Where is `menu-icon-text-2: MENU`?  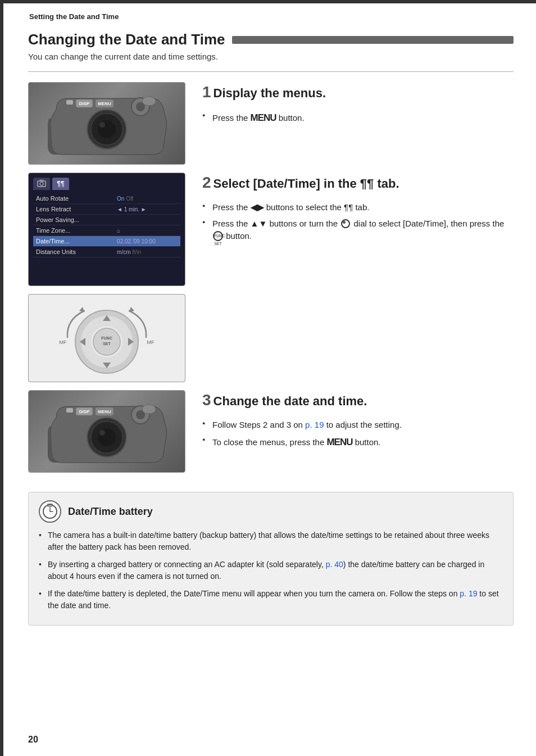
menu-icon-text-2: MENU is located at coordinates (339, 442).